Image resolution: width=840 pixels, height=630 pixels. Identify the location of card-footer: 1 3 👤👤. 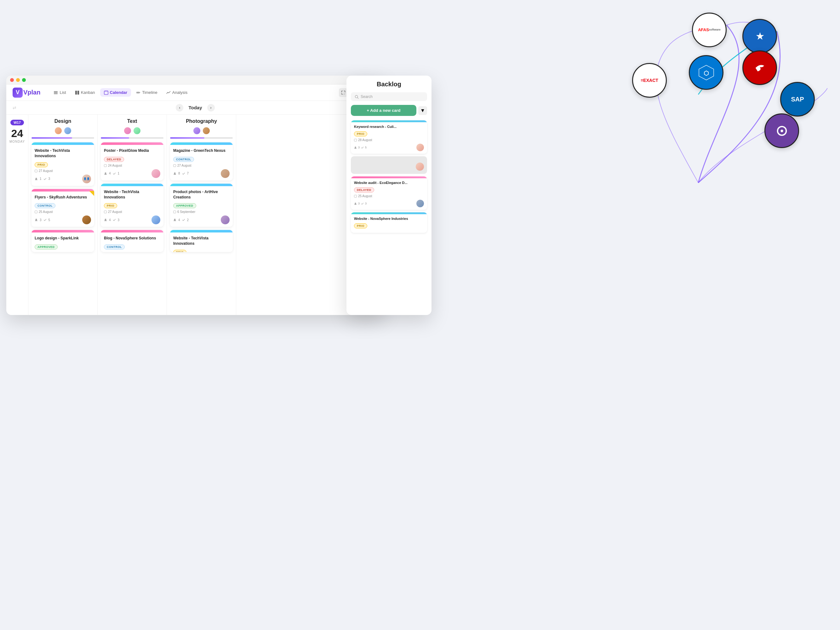
(63, 179).